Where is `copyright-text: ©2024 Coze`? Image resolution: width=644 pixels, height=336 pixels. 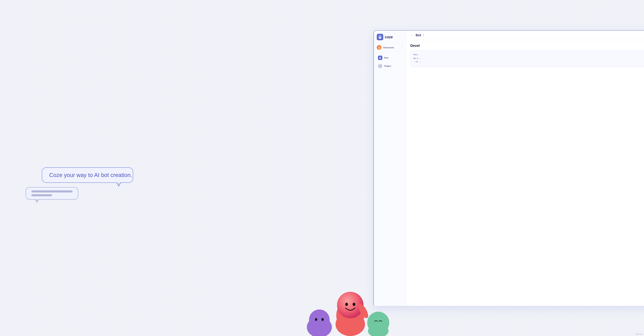
copyright-text: ©2024 Coze is located at coordinates (639, 334).